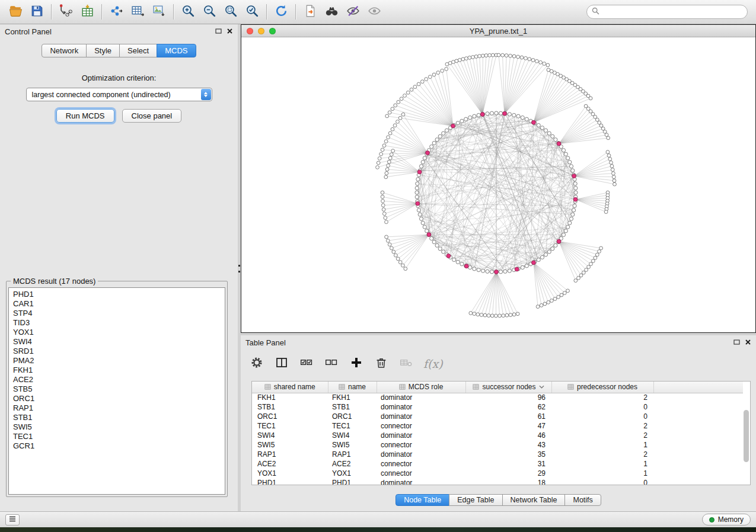 The image size is (756, 532). What do you see at coordinates (117, 332) in the screenshot?
I see `mcds-result-item: YOX1` at bounding box center [117, 332].